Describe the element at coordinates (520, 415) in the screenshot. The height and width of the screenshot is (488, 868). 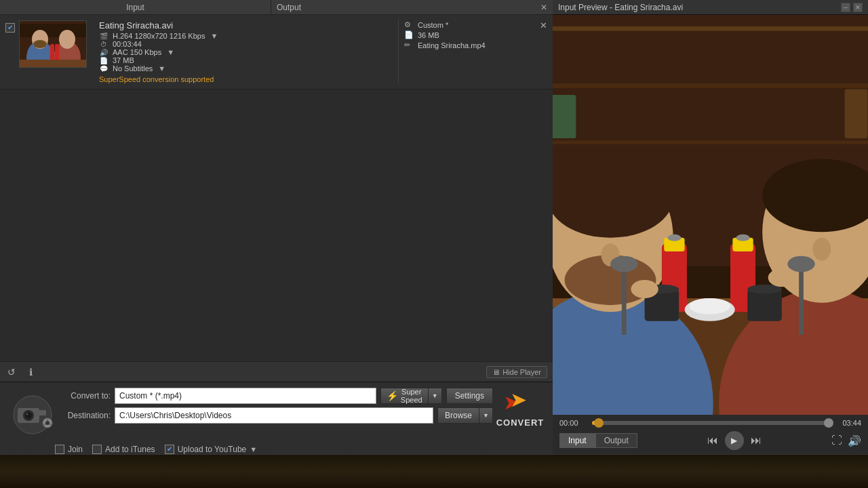
I see `convert-button: ➤ ➤ CONVERT` at that location.